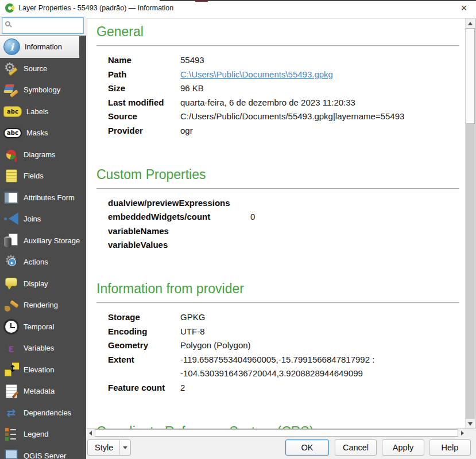 This screenshot has width=476, height=459. What do you see at coordinates (40, 327) in the screenshot?
I see `sidebar-item-temporal: Temporal` at bounding box center [40, 327].